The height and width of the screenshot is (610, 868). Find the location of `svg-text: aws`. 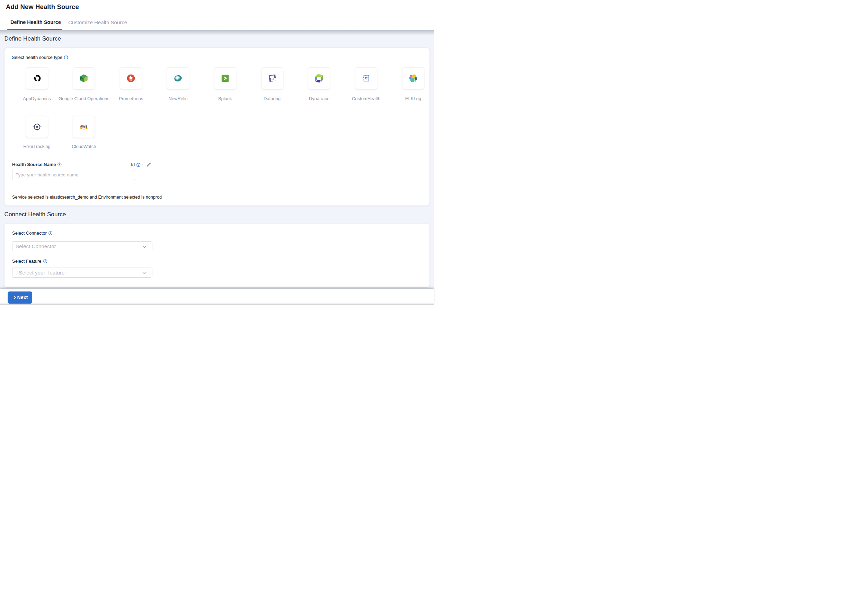

svg-text: aws is located at coordinates (84, 126).